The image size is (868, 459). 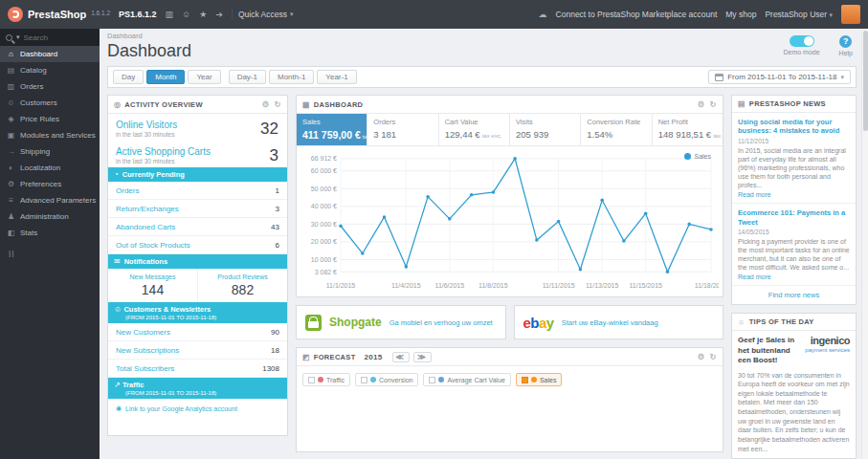 What do you see at coordinates (467, 380) in the screenshot?
I see `forecast-toggle-average-cart-value: Average Cart Value` at bounding box center [467, 380].